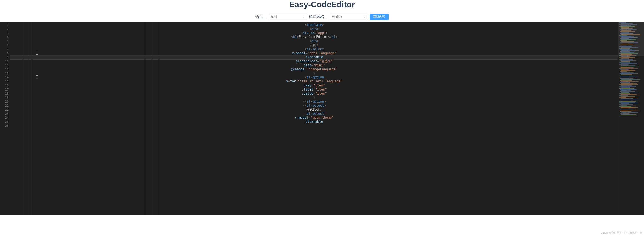 The height and width of the screenshot is (236, 644). I want to click on code-line: 样式风格：, so click(314, 110).